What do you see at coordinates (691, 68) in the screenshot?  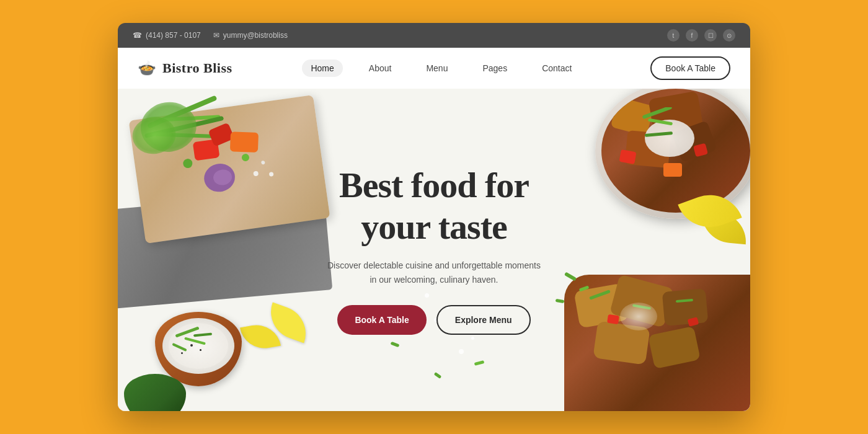 I see `book-table-header-button: Book A Table` at bounding box center [691, 68].